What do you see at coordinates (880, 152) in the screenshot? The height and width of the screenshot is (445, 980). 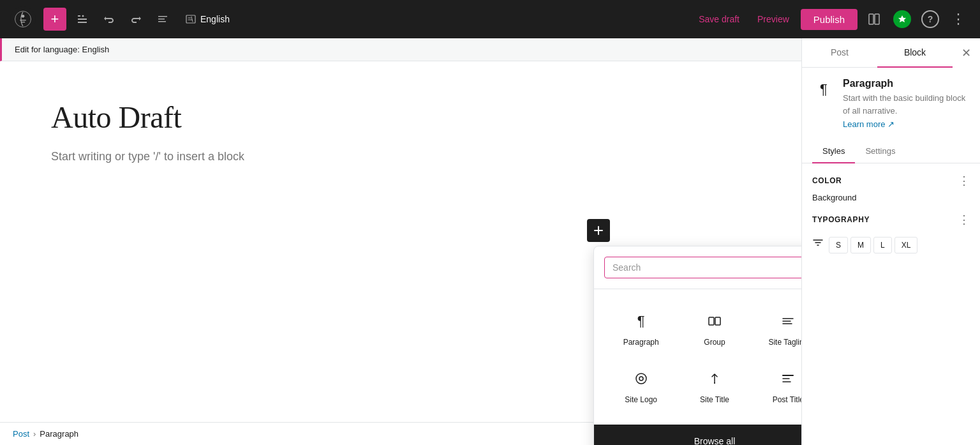 I see `sub-tab-settings: Settings` at bounding box center [880, 152].